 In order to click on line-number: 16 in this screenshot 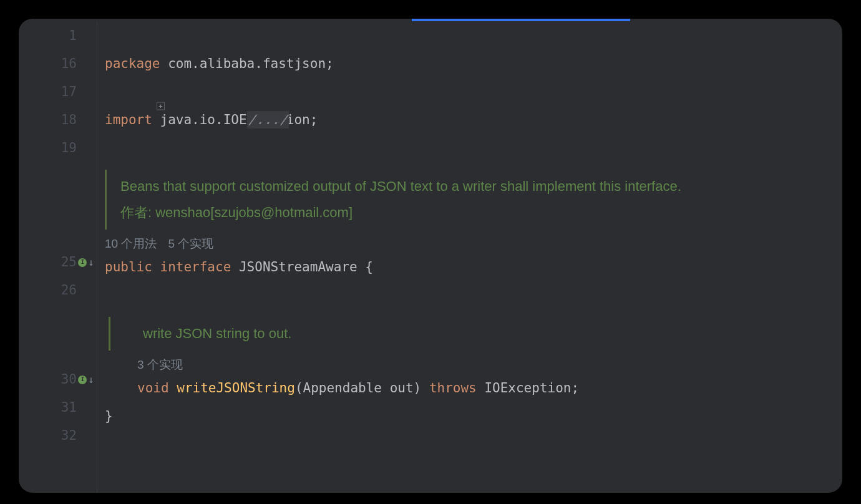, I will do `click(47, 64)`.